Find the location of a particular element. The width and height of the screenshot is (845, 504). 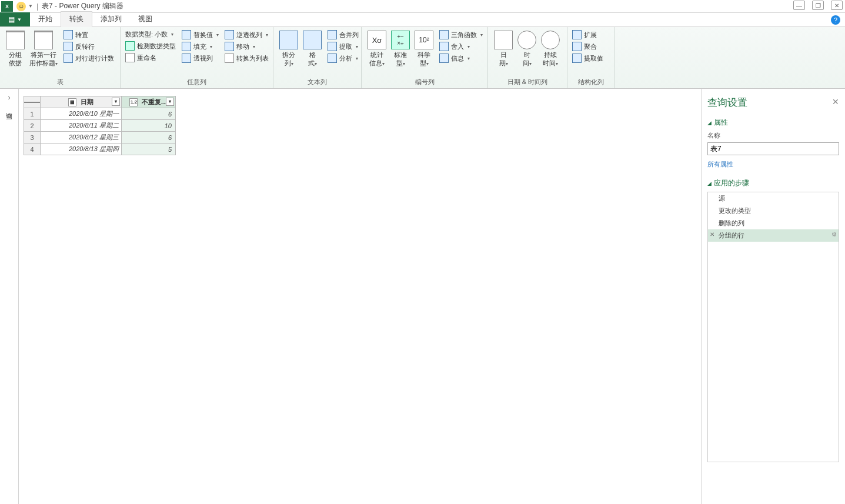

row-number: 3 is located at coordinates (32, 138).